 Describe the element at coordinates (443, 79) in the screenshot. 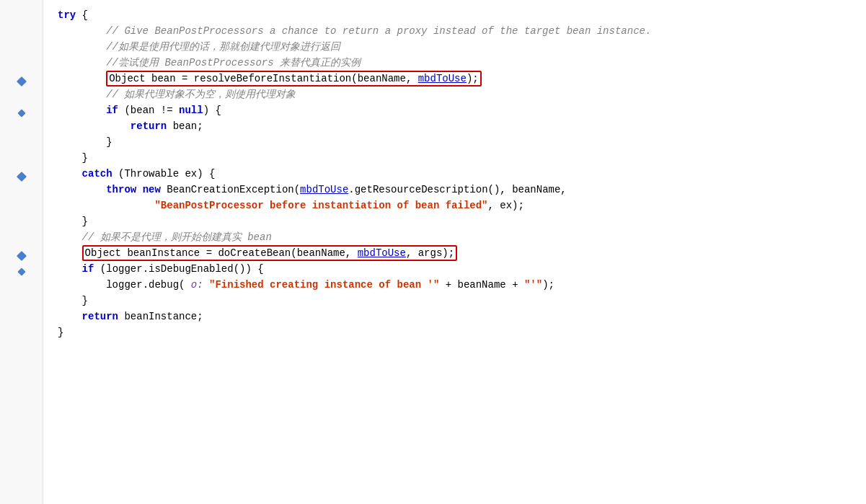

I see `mbdtouse-link-5: mbdToUse` at that location.